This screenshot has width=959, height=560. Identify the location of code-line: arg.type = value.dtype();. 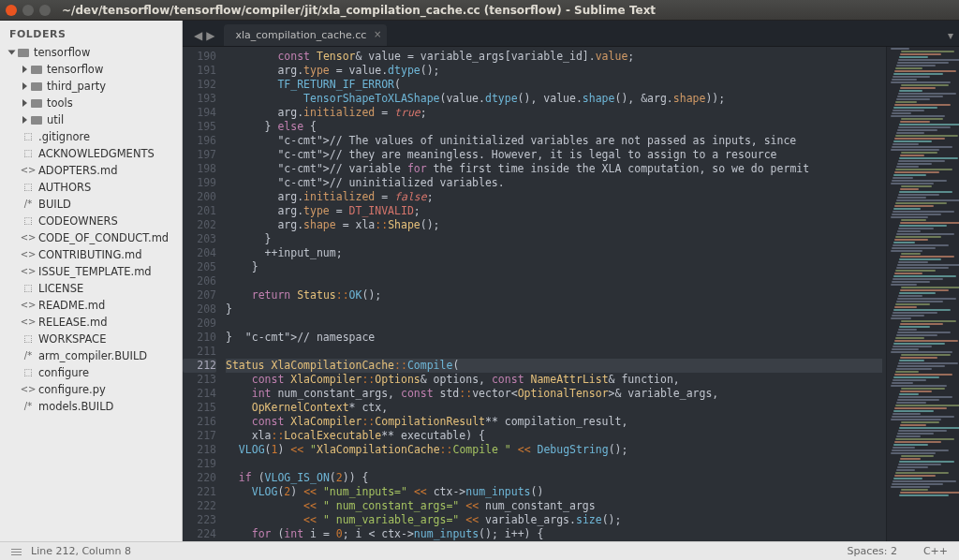
(554, 71).